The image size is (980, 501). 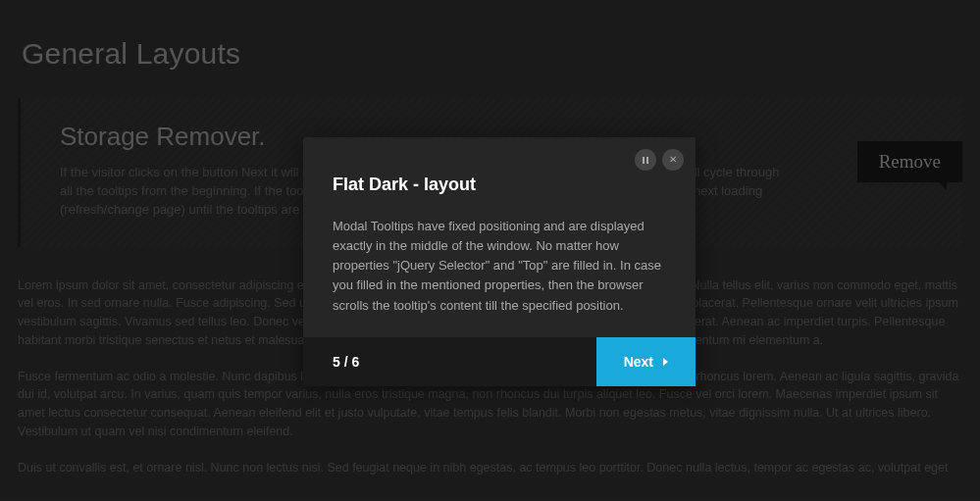 I want to click on pause-icon, so click(x=645, y=161).